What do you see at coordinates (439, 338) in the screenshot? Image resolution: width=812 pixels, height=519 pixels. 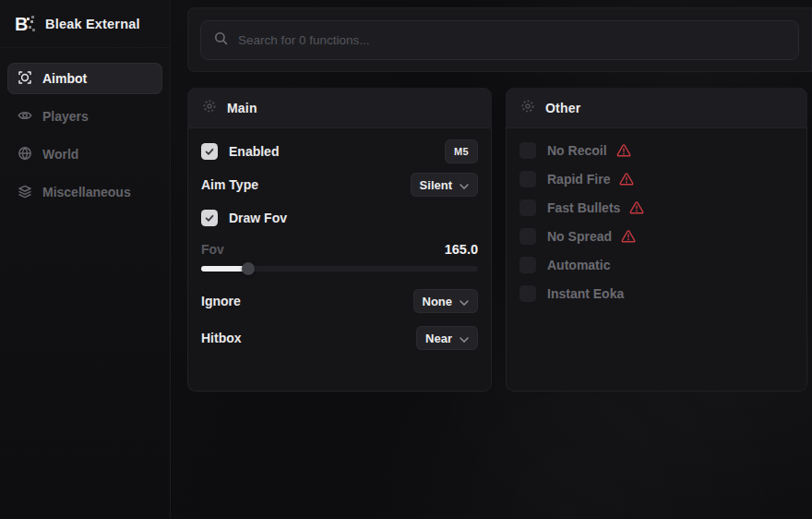 I see `hitbox-value: Near` at bounding box center [439, 338].